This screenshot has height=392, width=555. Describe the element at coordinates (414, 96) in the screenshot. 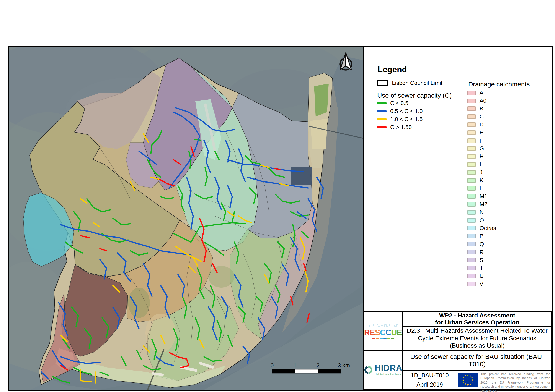

I see `sewer-capacity-heading: Use of sewer capacity (C)` at that location.